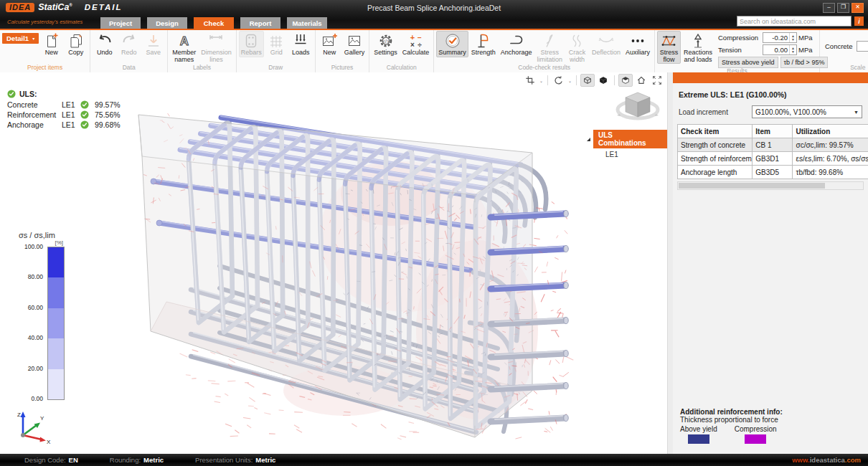 The width and height of the screenshot is (868, 466). I want to click on info-subtitle: Thickness proportional to force, so click(732, 420).